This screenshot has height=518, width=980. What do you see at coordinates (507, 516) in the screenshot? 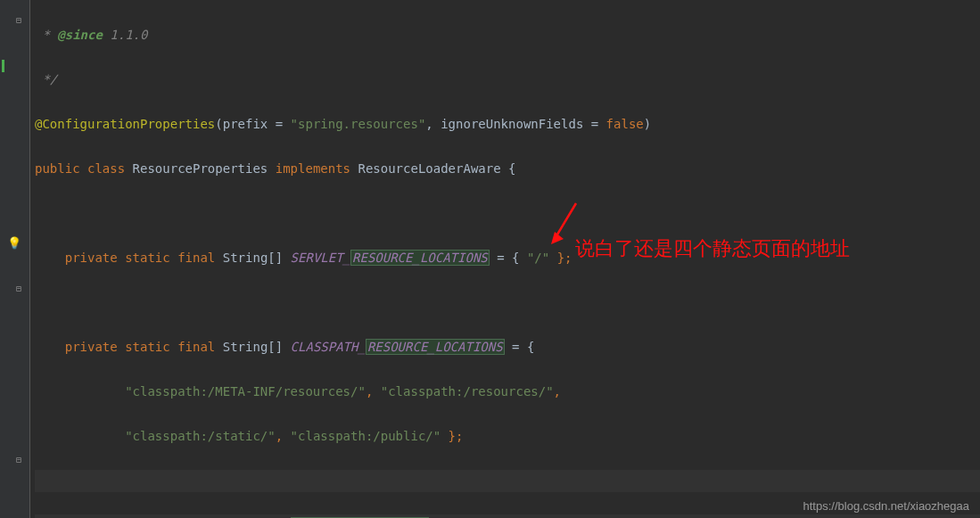
I see `field-declaration: private static final String[] RESOURCE_L…` at bounding box center [507, 516].